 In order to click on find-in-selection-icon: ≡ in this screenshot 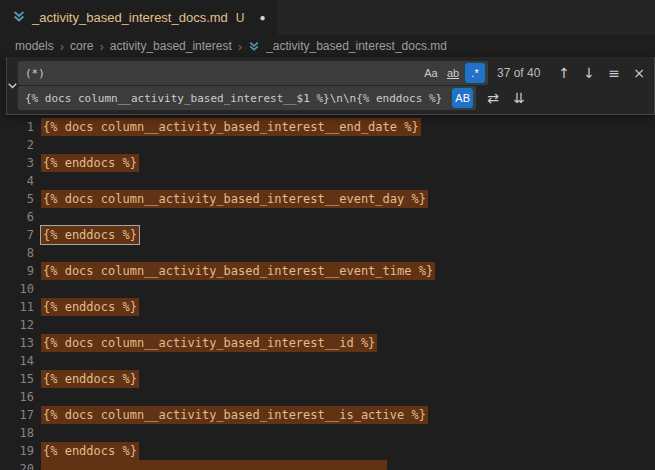, I will do `click(614, 73)`.